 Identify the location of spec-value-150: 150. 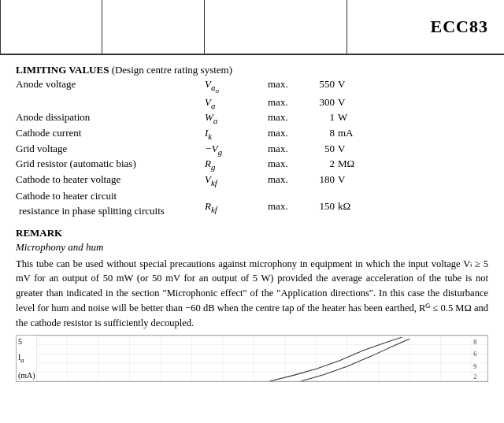
(319, 201).